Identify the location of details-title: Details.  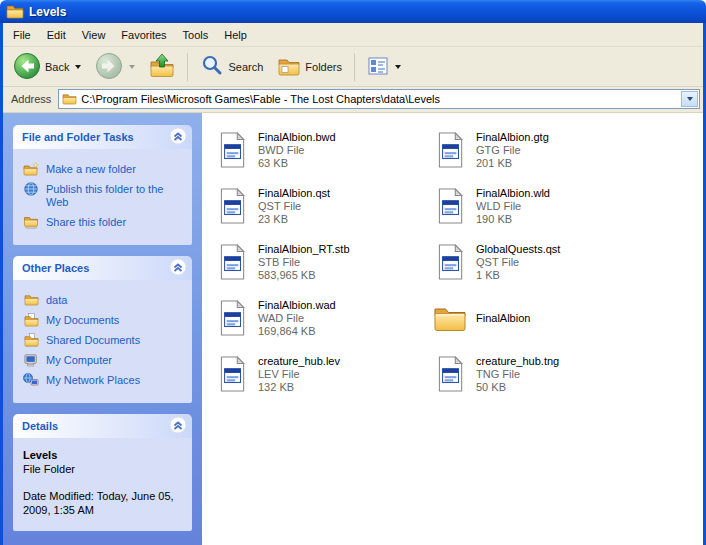
(40, 426).